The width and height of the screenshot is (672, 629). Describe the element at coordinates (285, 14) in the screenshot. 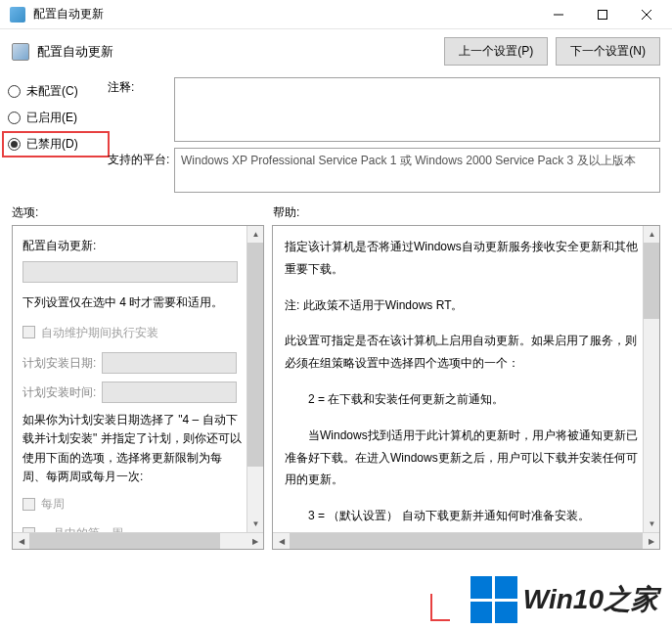

I see `window-title: 配置自动更新` at that location.